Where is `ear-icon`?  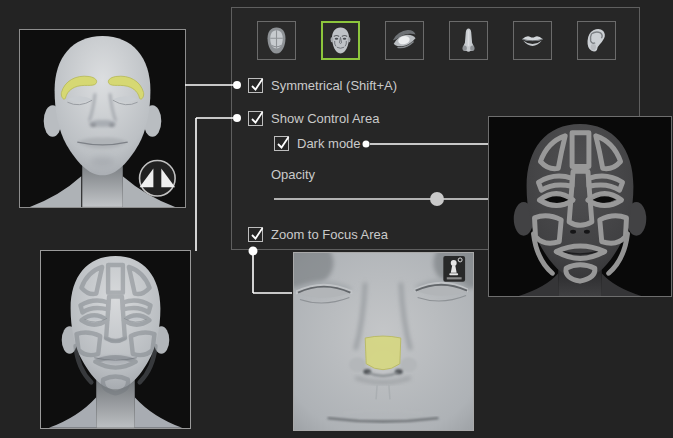
ear-icon is located at coordinates (596, 40).